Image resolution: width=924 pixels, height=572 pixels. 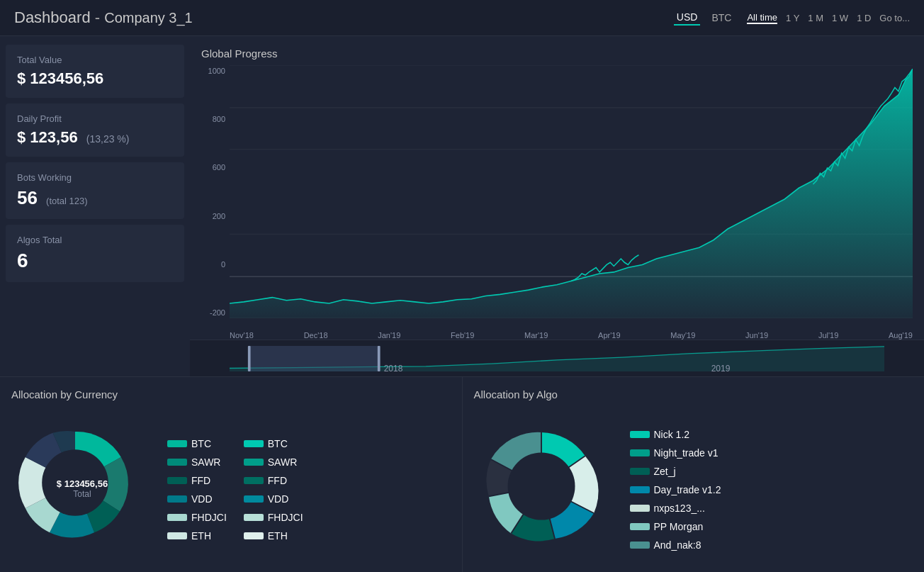 What do you see at coordinates (840, 18) in the screenshot?
I see `1w-button: 1 W` at bounding box center [840, 18].